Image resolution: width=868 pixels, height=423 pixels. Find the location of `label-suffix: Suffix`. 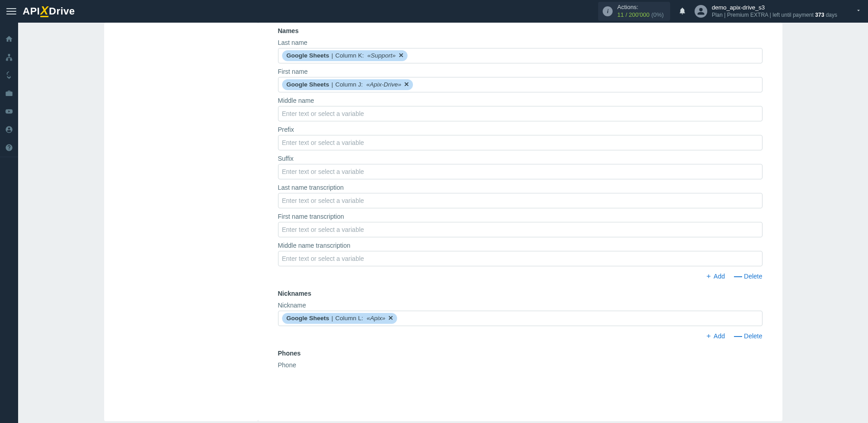

label-suffix: Suffix is located at coordinates (520, 159).